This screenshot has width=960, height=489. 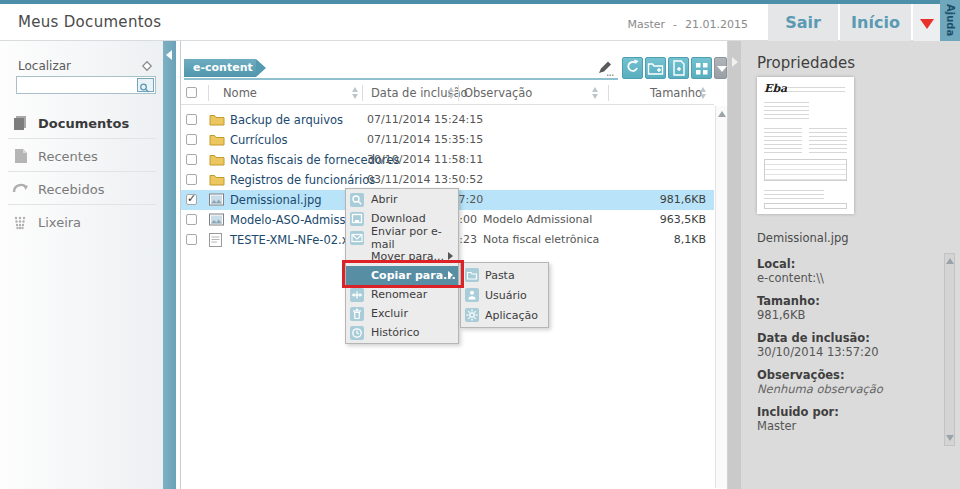 I want to click on table-row: Notas fiscais de fornecedores 30/10/2014…, so click(x=448, y=160).